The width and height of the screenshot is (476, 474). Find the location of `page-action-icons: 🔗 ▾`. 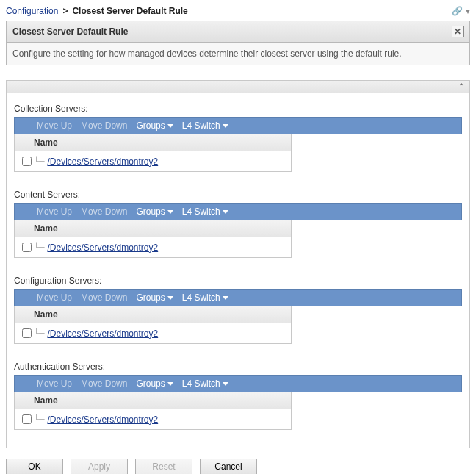

page-action-icons: 🔗 ▾ is located at coordinates (461, 11).